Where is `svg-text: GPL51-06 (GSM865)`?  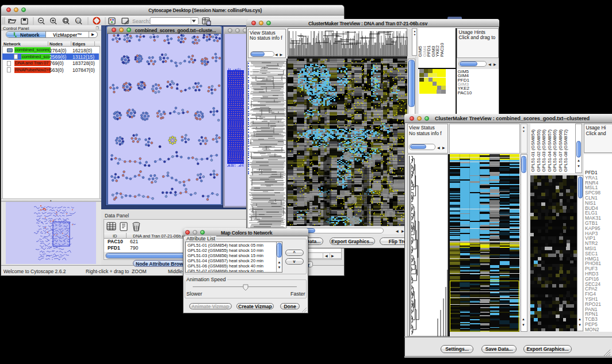
svg-text: GPL51-06 (GSM865) is located at coordinates (554, 151).